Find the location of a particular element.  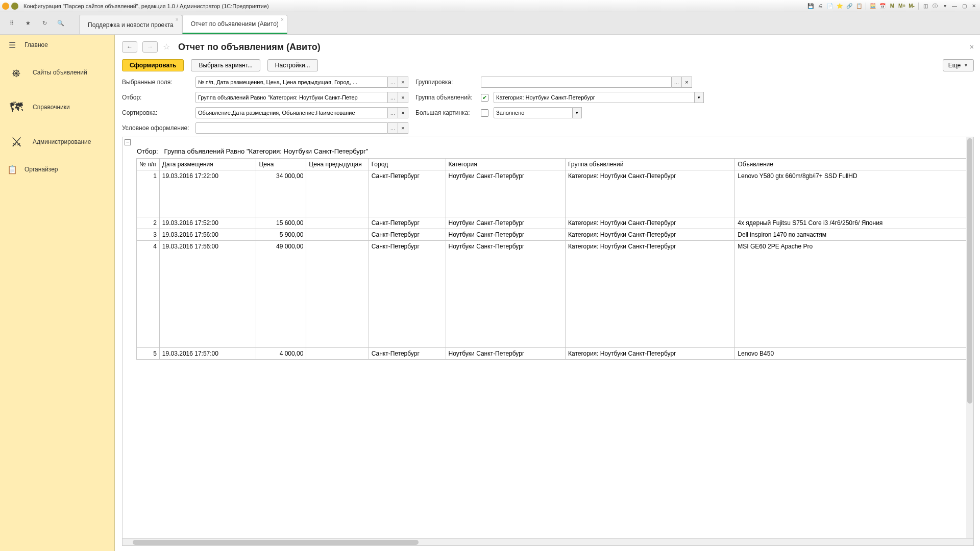

filter-input: Группа объявлений Равно "Категория: Ноут… is located at coordinates (292, 97).